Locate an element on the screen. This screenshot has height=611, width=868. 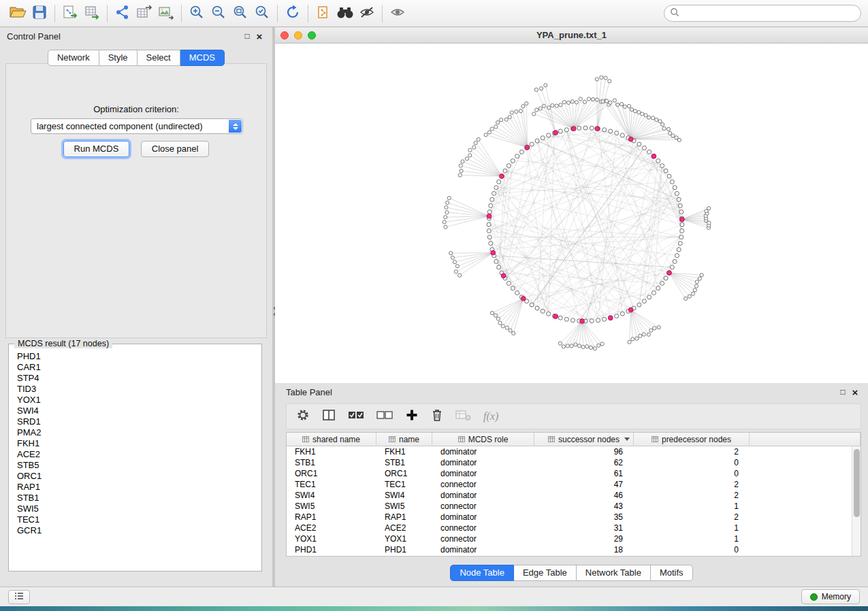
table-options-button is located at coordinates (303, 416).